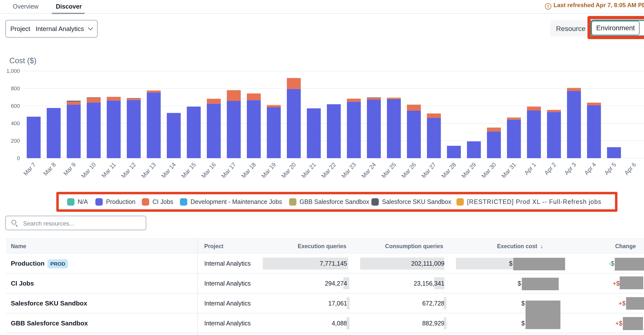  I want to click on svg-text: Mar 11, so click(108, 170).